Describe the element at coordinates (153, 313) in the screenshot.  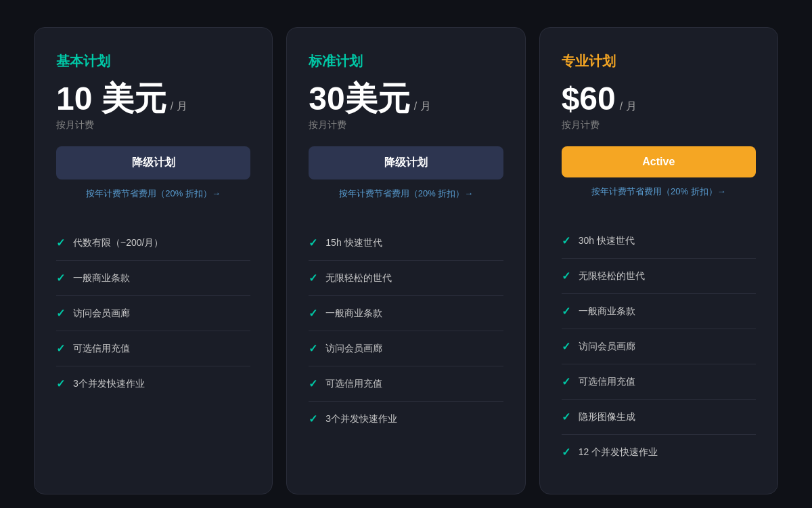
I see `features-list-basic: ✓代数有限（~200/月）✓一般商业条款✓访问会员画廊✓可选信用充值✓3个并发快…` at that location.